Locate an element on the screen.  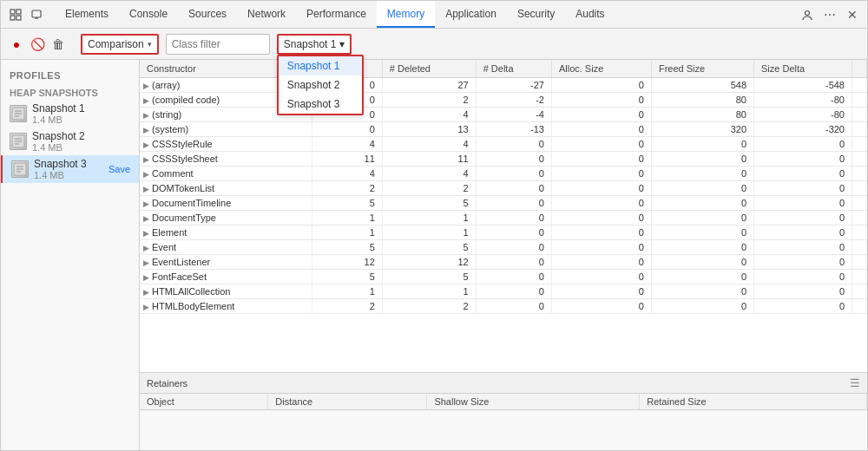
cell-size-delta: -80 is located at coordinates (804, 114).